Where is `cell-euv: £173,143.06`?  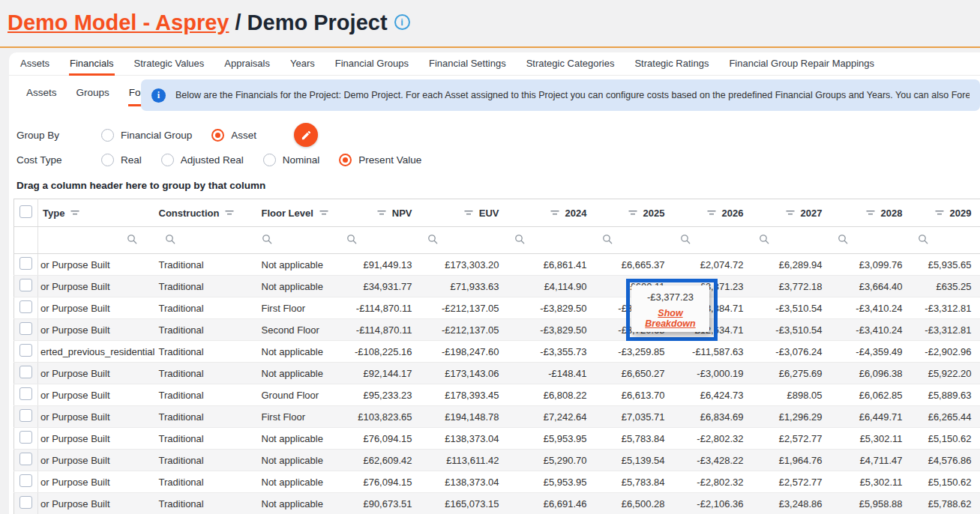
cell-euv: £173,143.06 is located at coordinates (465, 373).